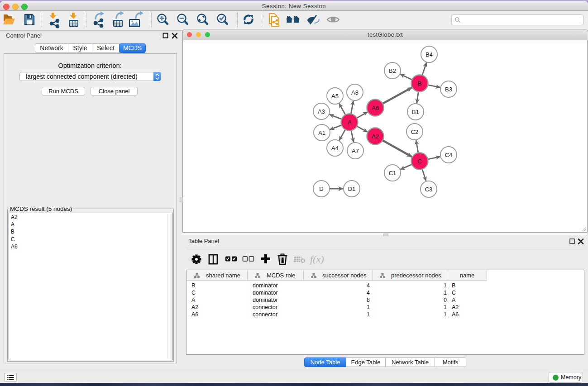 This screenshot has width=588, height=386. Describe the element at coordinates (349, 122) in the screenshot. I see `svg-text: A` at that location.